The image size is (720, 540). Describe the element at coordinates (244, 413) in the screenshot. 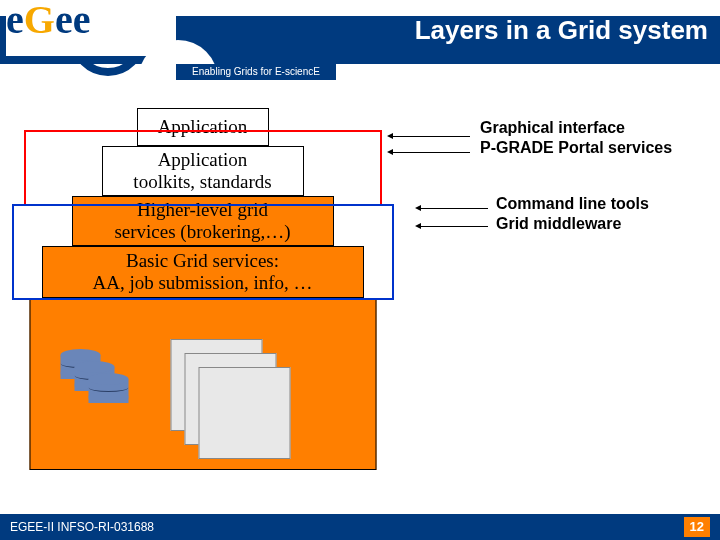

I see `compute-node-icon` at that location.